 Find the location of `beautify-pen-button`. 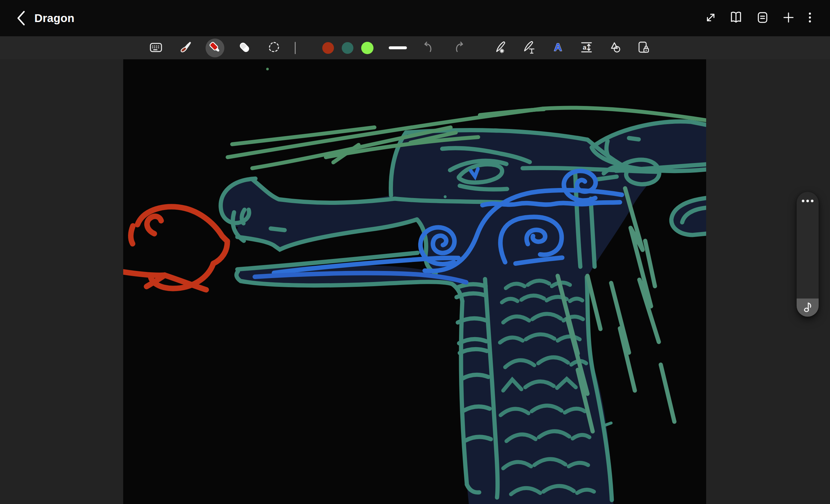

beautify-pen-button is located at coordinates (501, 48).